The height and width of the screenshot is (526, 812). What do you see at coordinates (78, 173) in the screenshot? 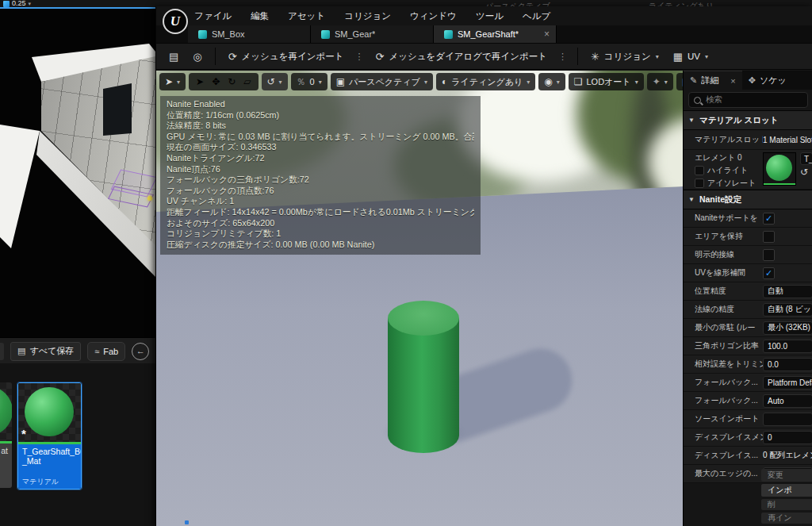
I see `level-viewport` at bounding box center [78, 173].